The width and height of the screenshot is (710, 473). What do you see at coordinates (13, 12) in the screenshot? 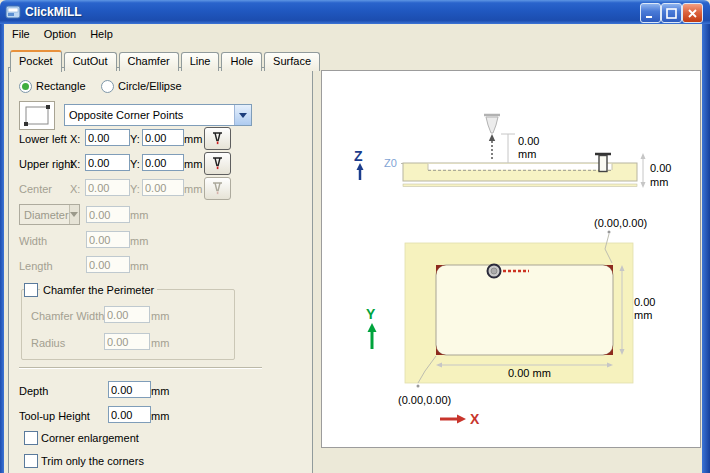
I see `app-icon` at bounding box center [13, 12].